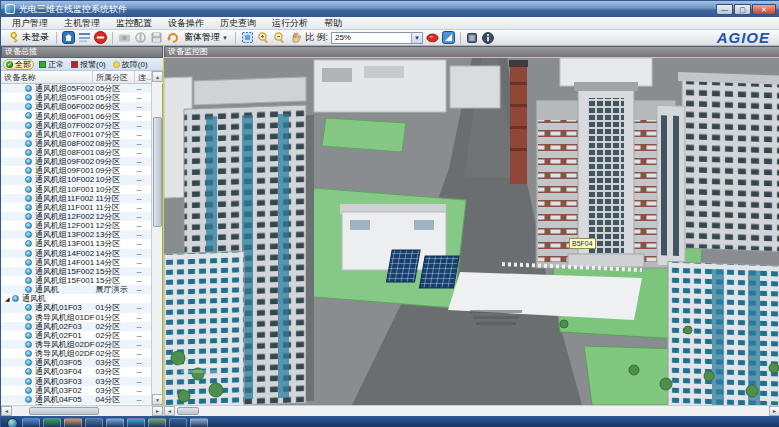 Image resolution: width=779 pixels, height=427 pixels. What do you see at coordinates (134, 23) in the screenshot?
I see `menu-item: 监控配置` at bounding box center [134, 23].